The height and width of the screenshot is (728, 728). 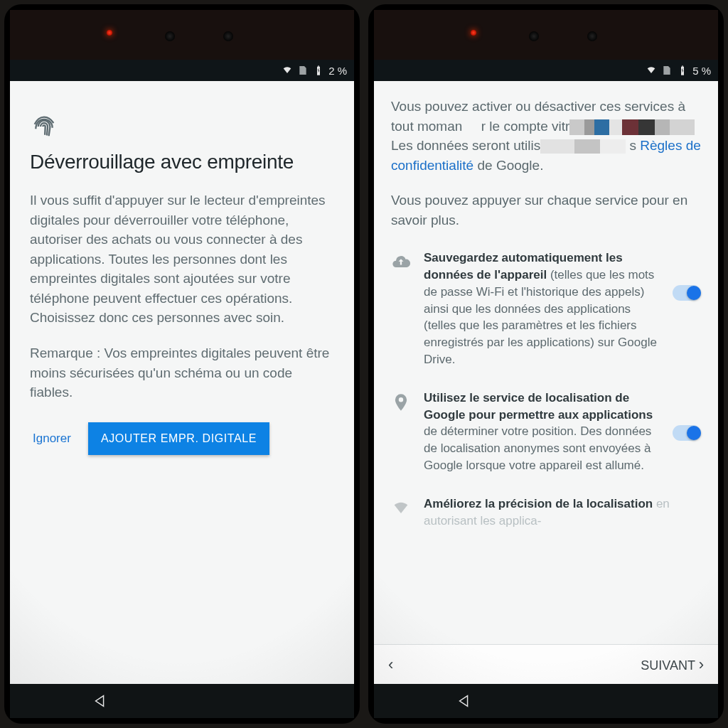 I want to click on skip-button: Ignorer, so click(x=52, y=439).